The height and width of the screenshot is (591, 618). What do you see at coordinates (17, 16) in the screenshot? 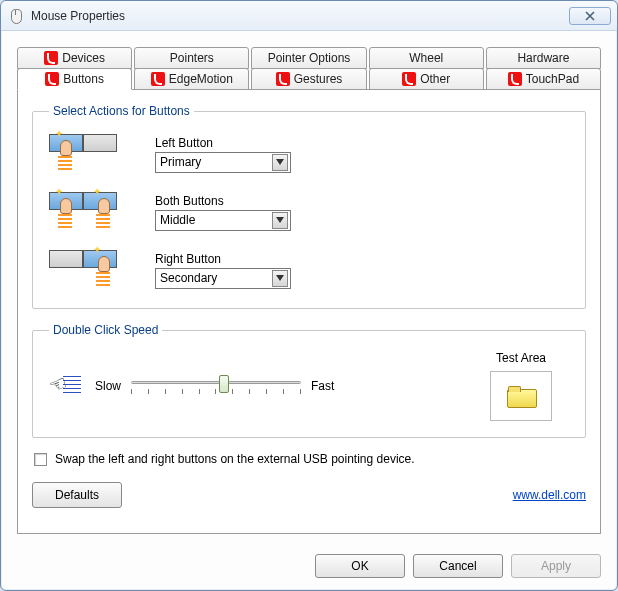
I see `mouse-icon` at bounding box center [17, 16].